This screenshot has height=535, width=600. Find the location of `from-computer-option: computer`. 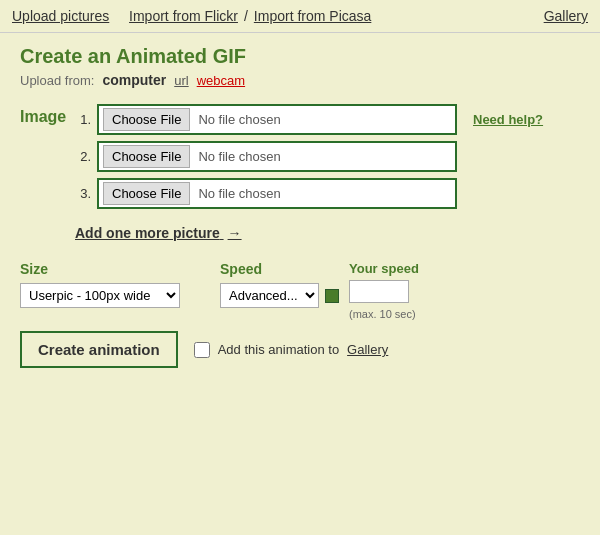

from-computer-option: computer is located at coordinates (134, 80).